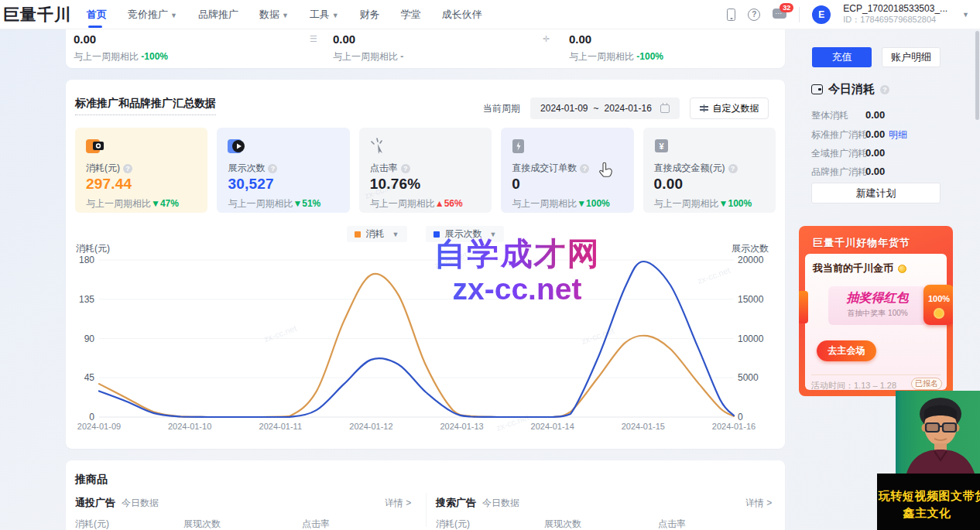 Image resolution: width=980 pixels, height=530 pixels. Describe the element at coordinates (314, 39) in the screenshot. I see `list-icon: ☰` at that location.